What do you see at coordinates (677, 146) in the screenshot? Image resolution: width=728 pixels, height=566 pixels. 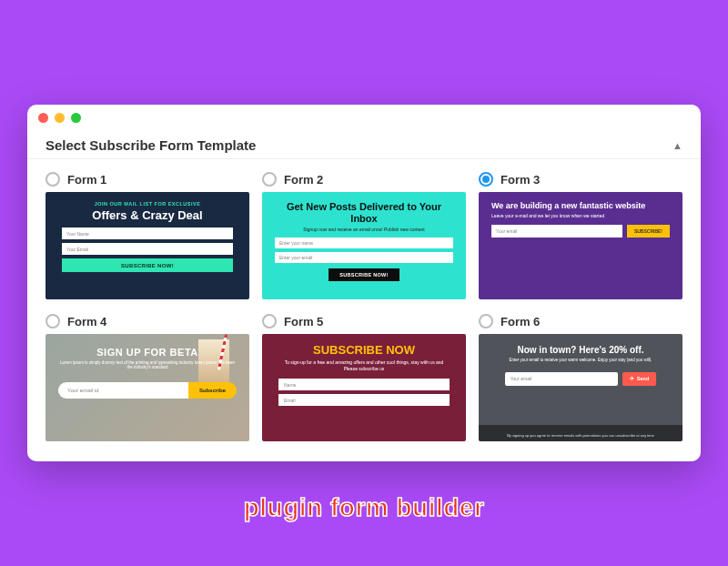 I see `collapse-icon: ▲` at bounding box center [677, 146].